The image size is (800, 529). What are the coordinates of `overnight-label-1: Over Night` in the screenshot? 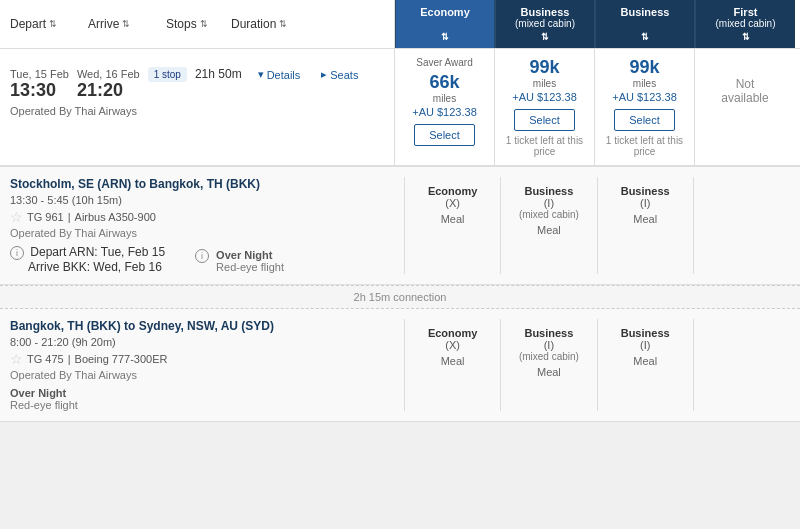 It's located at (250, 255).